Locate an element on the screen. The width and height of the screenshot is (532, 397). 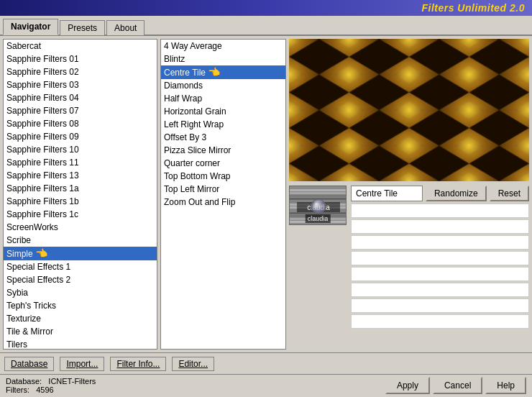
filter-item: Half Wrap is located at coordinates (223, 99).